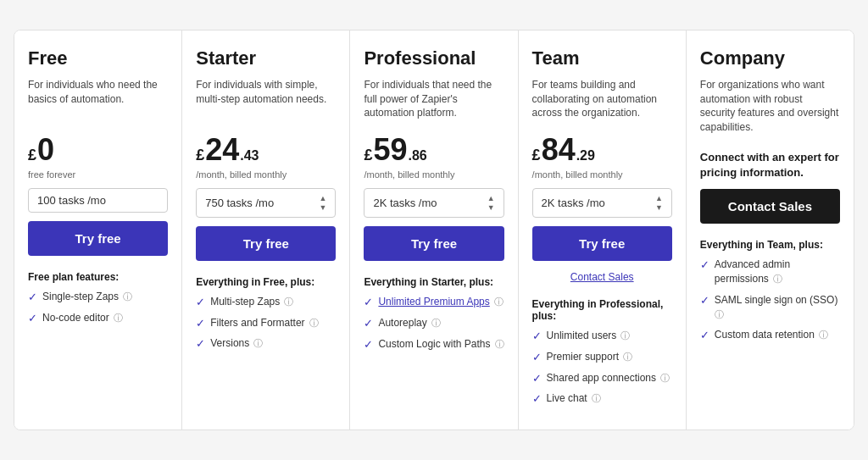 Image resolution: width=868 pixels, height=460 pixels. Describe the element at coordinates (770, 165) in the screenshot. I see `connect-expert-company: Connect with an expert for pricing infor…` at that location.